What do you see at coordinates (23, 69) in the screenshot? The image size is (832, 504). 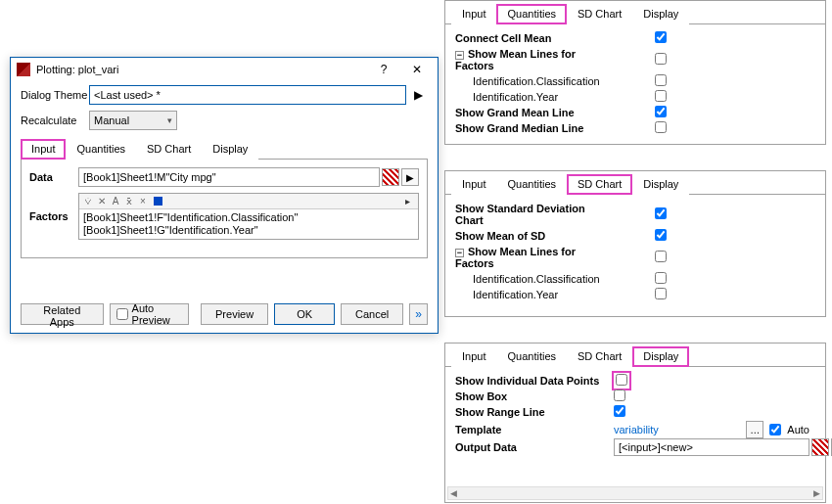 I see `app-icon` at bounding box center [23, 69].